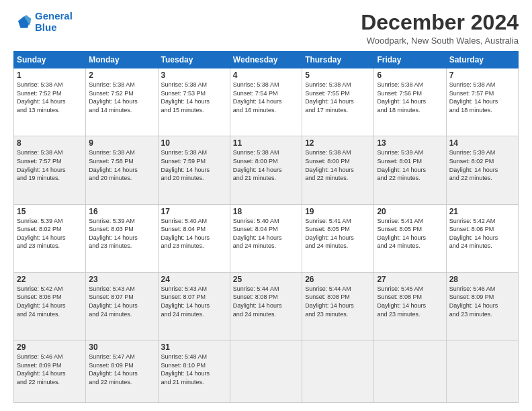  I want to click on day-number: 8, so click(50, 143).